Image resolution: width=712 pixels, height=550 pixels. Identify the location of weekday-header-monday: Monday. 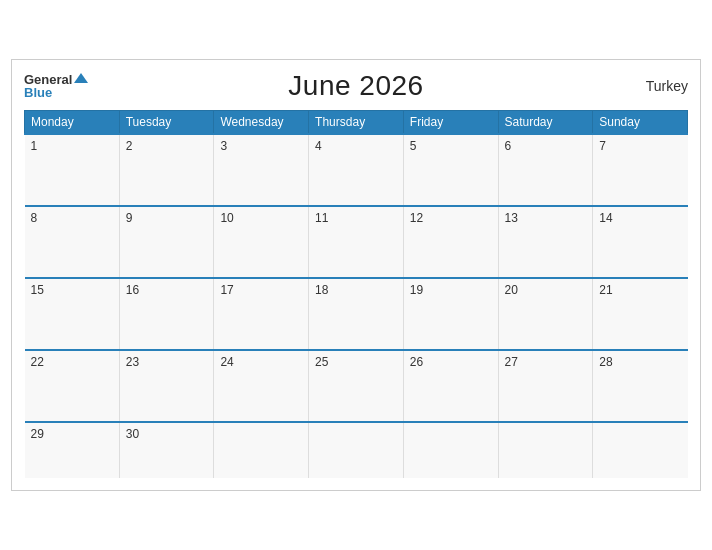
(72, 123).